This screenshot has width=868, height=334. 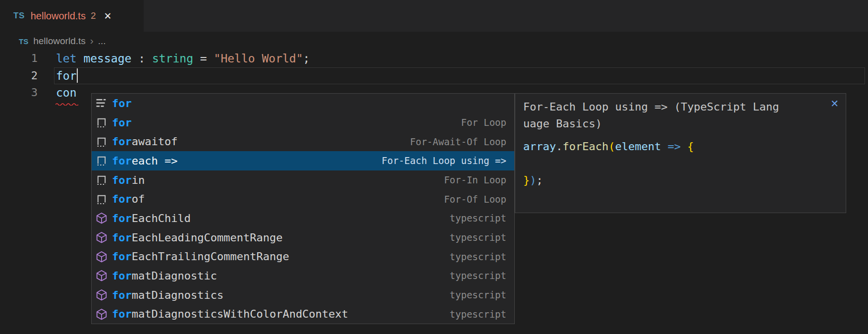 What do you see at coordinates (303, 314) in the screenshot?
I see `suggest-item: formatDiagnosticsWithColorAndContext typ…` at bounding box center [303, 314].